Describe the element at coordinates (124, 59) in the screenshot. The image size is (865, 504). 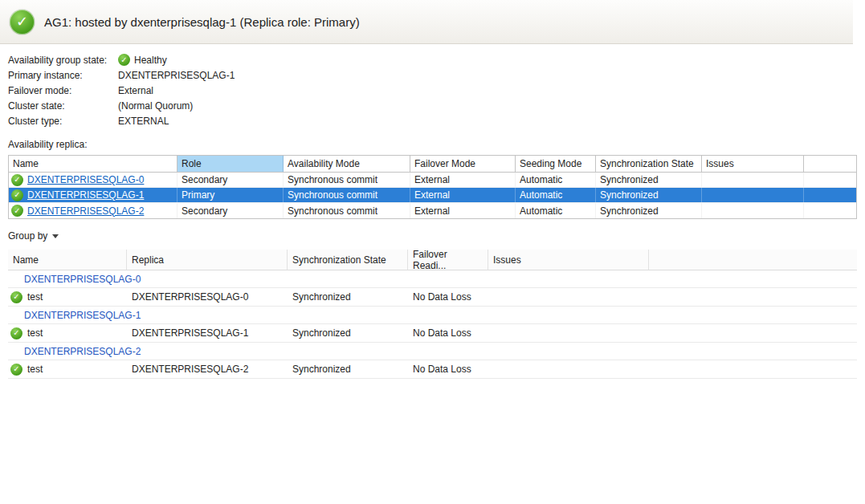
I see `healthy-state-icon` at that location.